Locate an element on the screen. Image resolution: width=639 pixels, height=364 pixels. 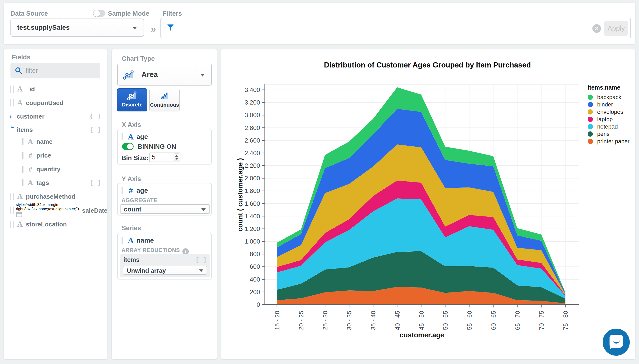
y-axis-label: Y Axis is located at coordinates (132, 179).